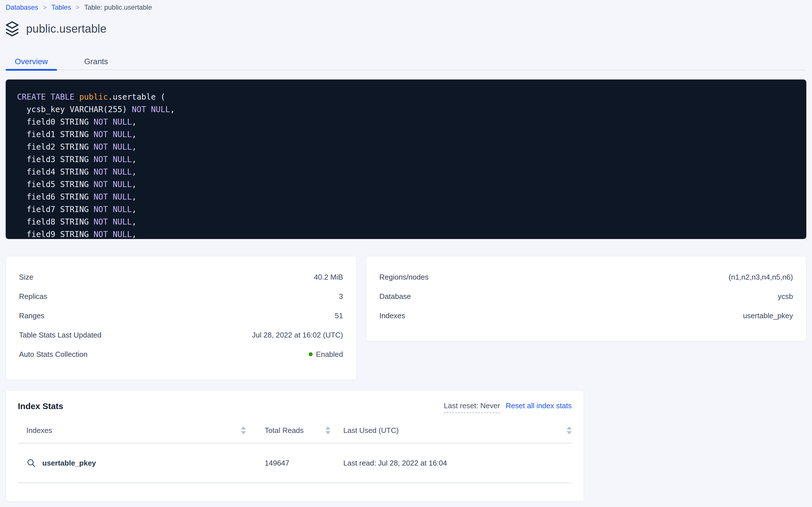 The width and height of the screenshot is (812, 507). Describe the element at coordinates (371, 431) in the screenshot. I see `column-label: Last Used (UTC)` at that location.